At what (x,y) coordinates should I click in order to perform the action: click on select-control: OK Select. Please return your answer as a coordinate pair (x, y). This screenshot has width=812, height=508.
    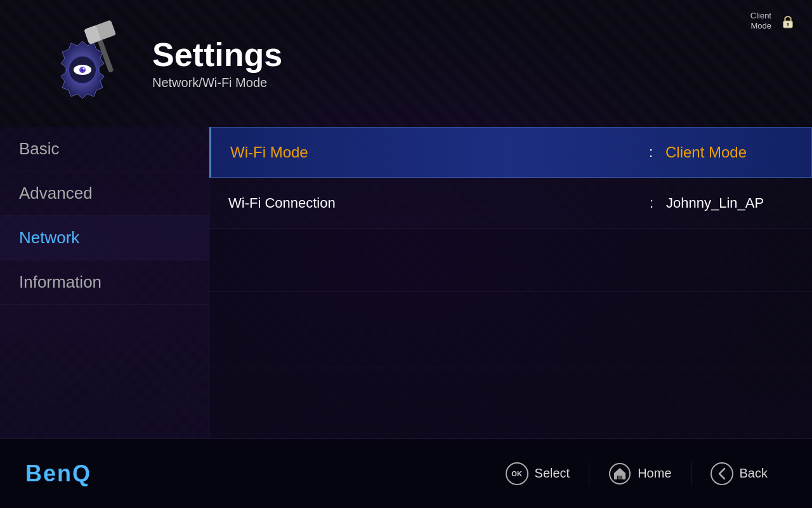
    Looking at the image, I should click on (538, 474).